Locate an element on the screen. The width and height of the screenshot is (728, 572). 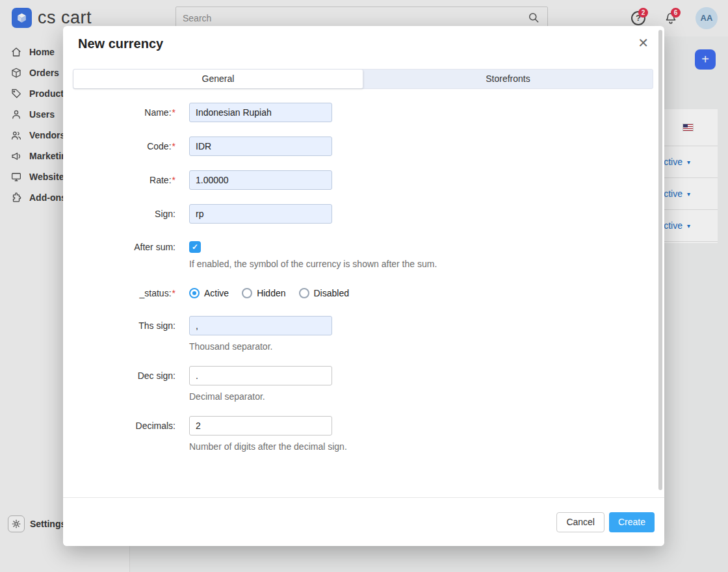
status-radio-group: Active Hidden Disabled is located at coordinates (269, 293).